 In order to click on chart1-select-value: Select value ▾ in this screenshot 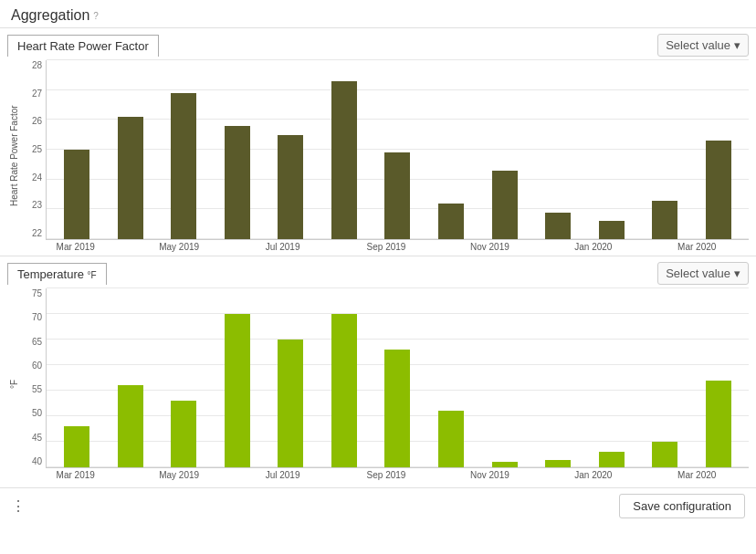, I will do `click(703, 46)`.